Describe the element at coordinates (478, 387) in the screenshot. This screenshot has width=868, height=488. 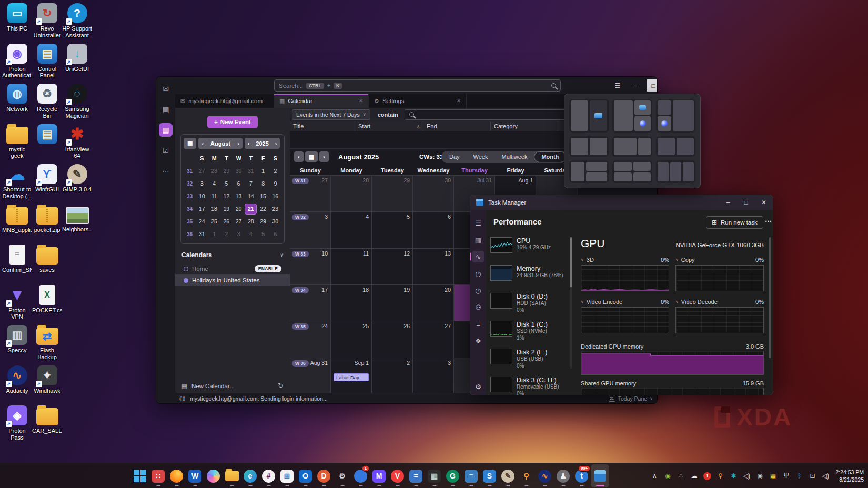
I see `settings-gear-icon: ⚙` at that location.